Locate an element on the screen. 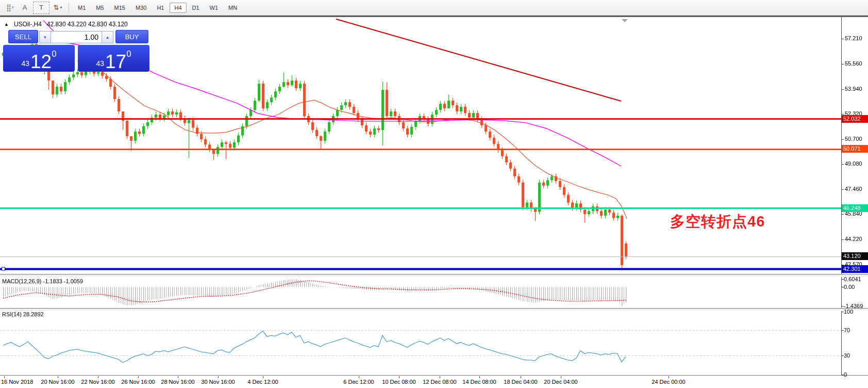 The height and width of the screenshot is (388, 868). timeframe-h4: H4 is located at coordinates (178, 8).